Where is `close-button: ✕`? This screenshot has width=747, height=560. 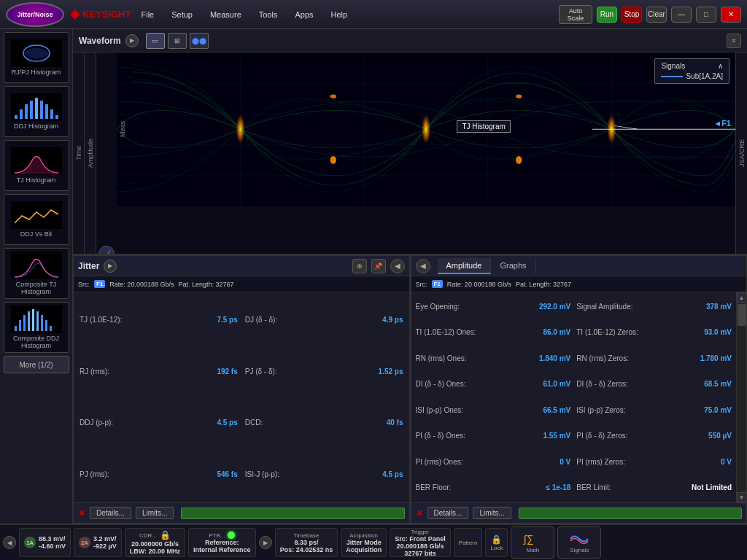
close-button: ✕ is located at coordinates (731, 15).